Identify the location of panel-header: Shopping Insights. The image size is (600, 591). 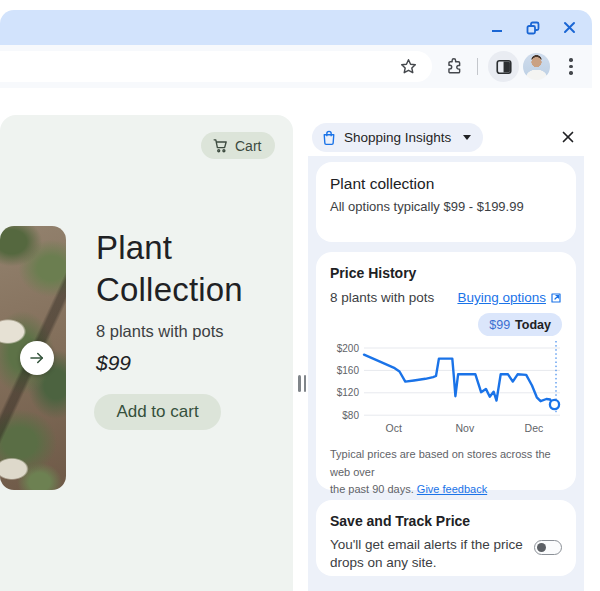
(450, 136).